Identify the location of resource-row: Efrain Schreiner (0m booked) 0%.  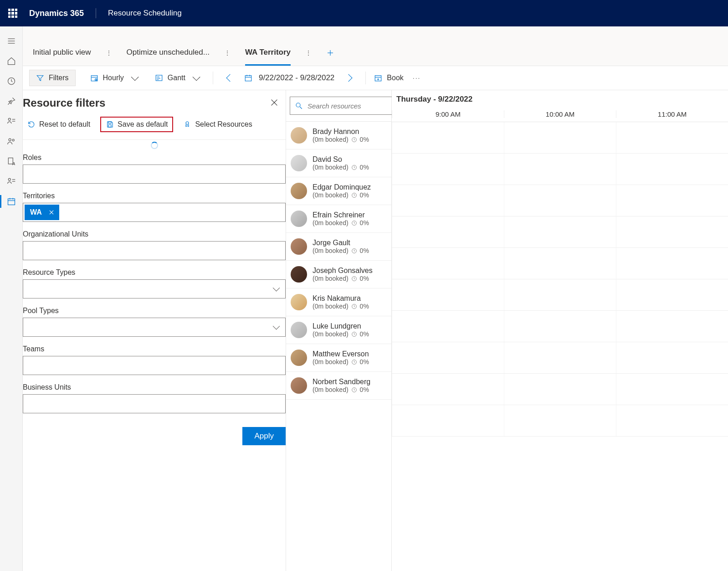
(339, 219).